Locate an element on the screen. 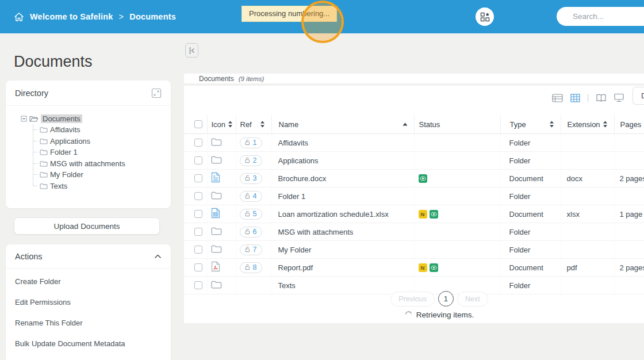  tree-root-documents: Documents is located at coordinates (93, 118).